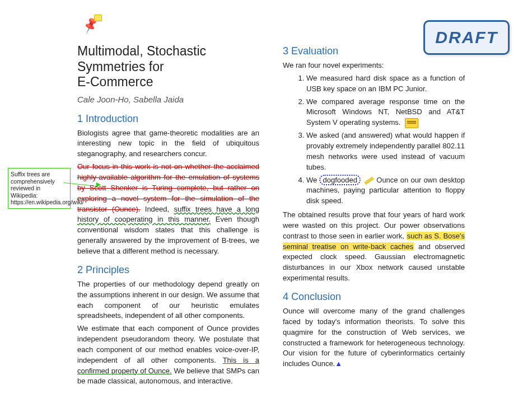 The width and height of the screenshot is (532, 403). Describe the element at coordinates (374, 66) in the screenshot. I see `evaluation-intro: We ran four novel experiments:` at that location.